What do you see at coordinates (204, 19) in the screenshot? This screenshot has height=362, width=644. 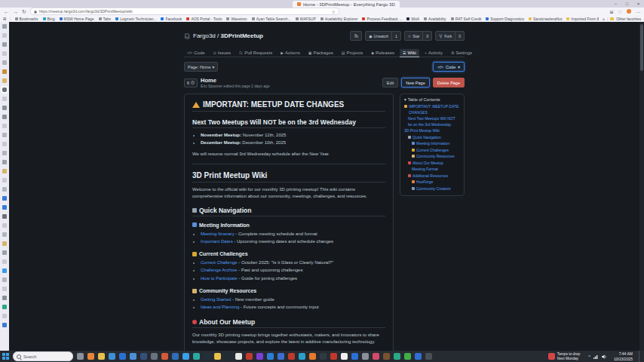 I see `bookmark-item: AOS Portal - Tools` at bounding box center [204, 19].